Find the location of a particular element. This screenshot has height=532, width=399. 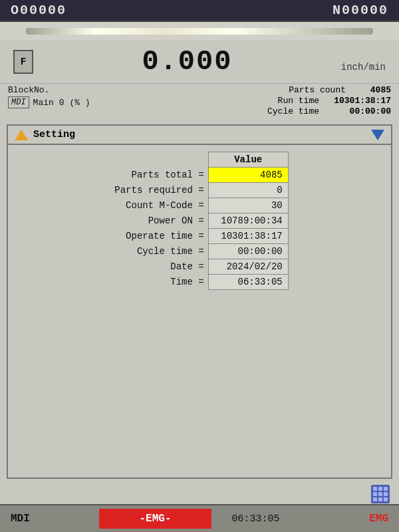

block-no-label: BlockNo. is located at coordinates (35, 90).